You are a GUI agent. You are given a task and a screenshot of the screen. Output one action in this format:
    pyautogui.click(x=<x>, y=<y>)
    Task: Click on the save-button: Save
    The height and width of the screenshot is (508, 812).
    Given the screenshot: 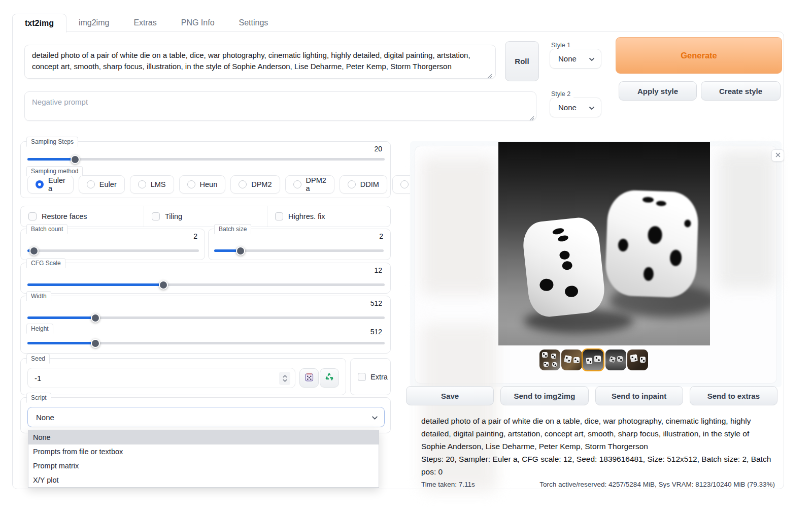 What is the action you would take?
    pyautogui.click(x=450, y=396)
    